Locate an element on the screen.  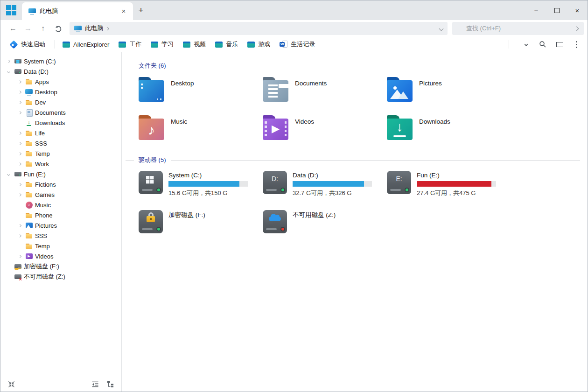
sidebar-item-sss-d: SSS is located at coordinates (61, 143).